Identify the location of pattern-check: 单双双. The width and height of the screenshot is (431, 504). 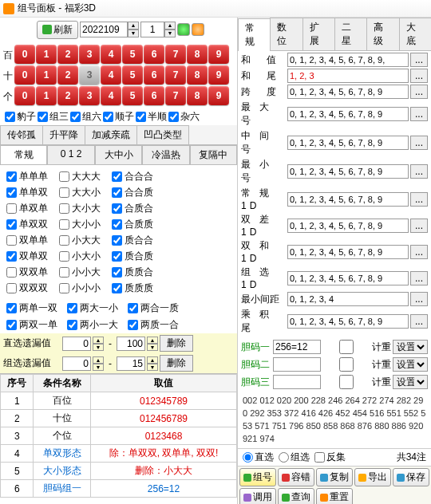
(27, 225).